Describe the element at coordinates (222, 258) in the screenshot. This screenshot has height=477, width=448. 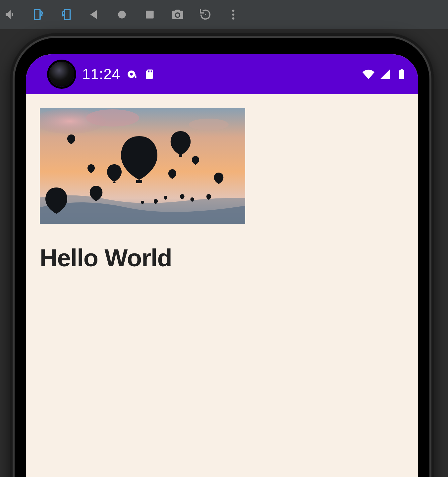
I see `page-title: Hello World` at that location.